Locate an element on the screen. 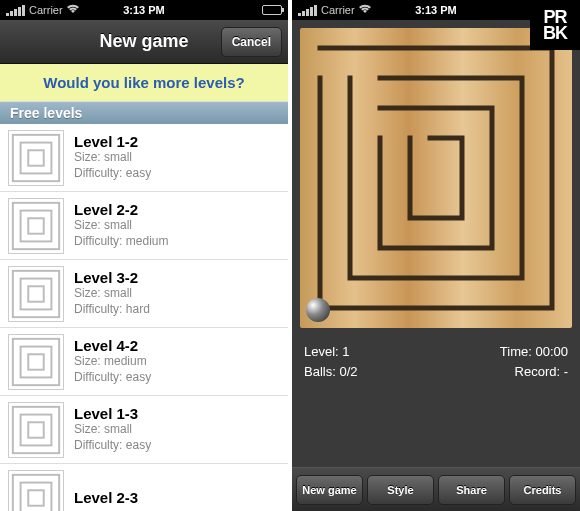 The image size is (580, 511). style-button: Style is located at coordinates (400, 490).